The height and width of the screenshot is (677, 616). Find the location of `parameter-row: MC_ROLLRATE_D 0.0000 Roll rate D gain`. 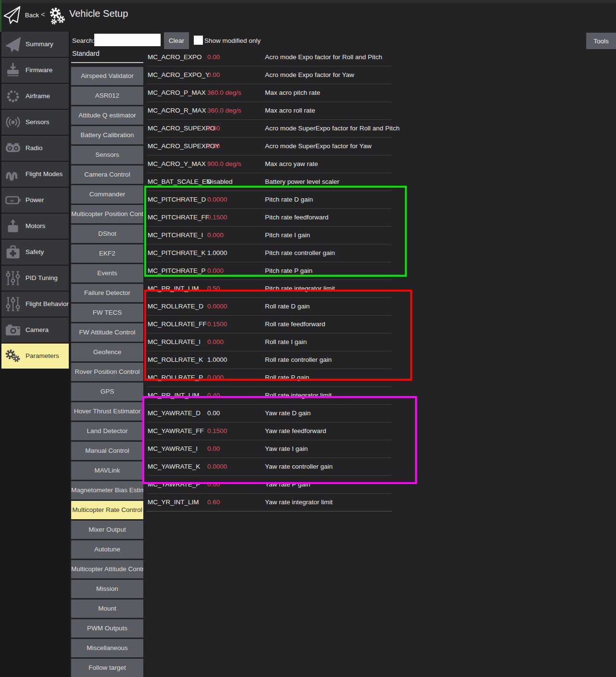

parameter-row: MC_ROLLRATE_D 0.0000 Roll rate D gain is located at coordinates (269, 307).